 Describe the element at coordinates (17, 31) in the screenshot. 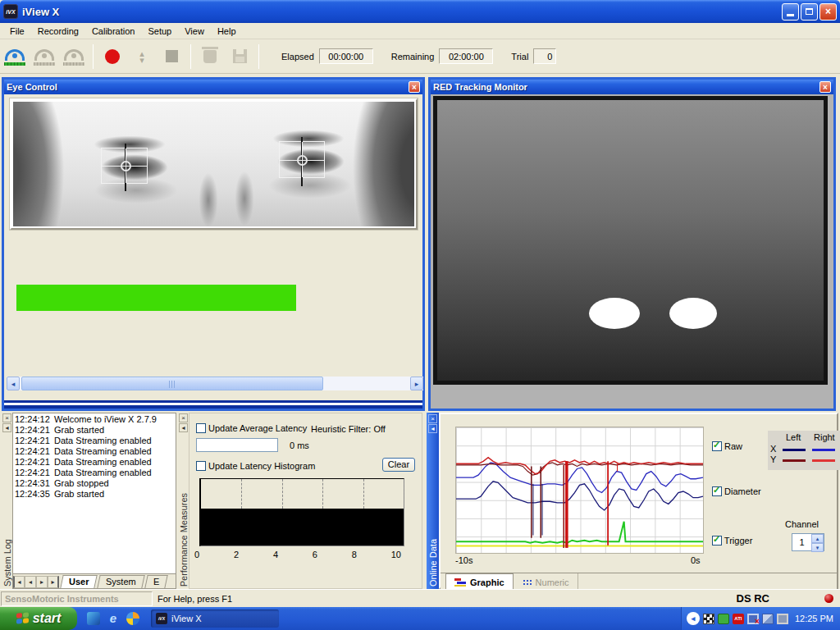

I see `menu-file: File` at that location.